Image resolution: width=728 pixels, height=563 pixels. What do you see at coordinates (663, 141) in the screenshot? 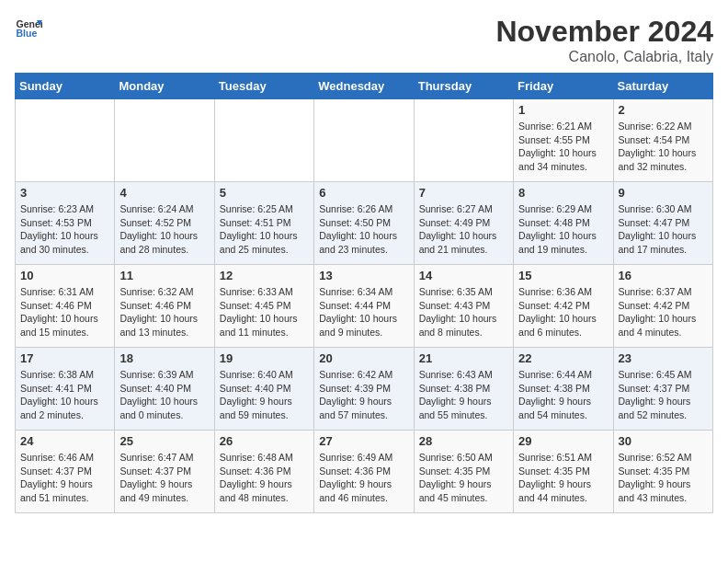
I see `day-cell: 2Sunrise: 6:22 AM Sunset: 4:54 PM Daylig…` at bounding box center [663, 141].